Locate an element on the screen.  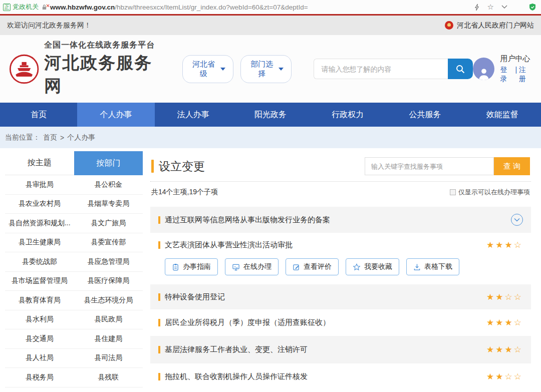
dept-button: 县人社局 is located at coordinates (40, 358).